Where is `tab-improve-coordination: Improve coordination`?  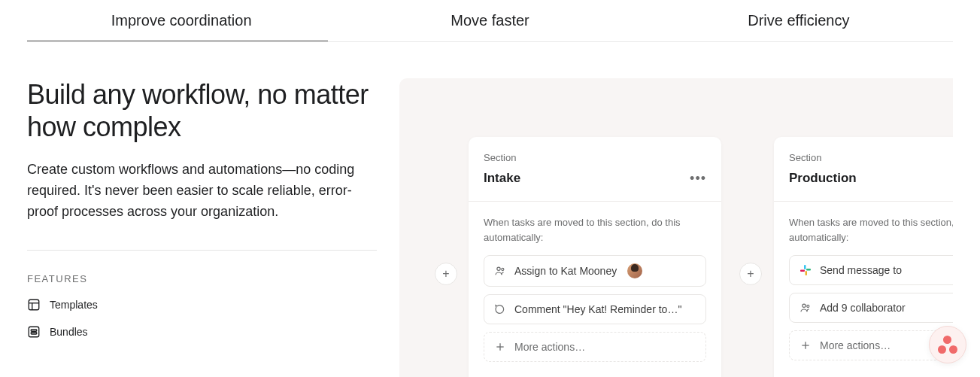
tab-improve-coordination: Improve coordination is located at coordinates (181, 21).